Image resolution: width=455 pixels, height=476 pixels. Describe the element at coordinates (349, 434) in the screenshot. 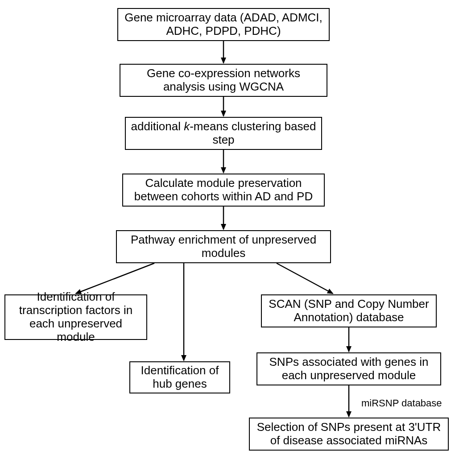

I see `node-snps-3utr-mirna: Selection of SNPs present at 3'UTR of di…` at that location.